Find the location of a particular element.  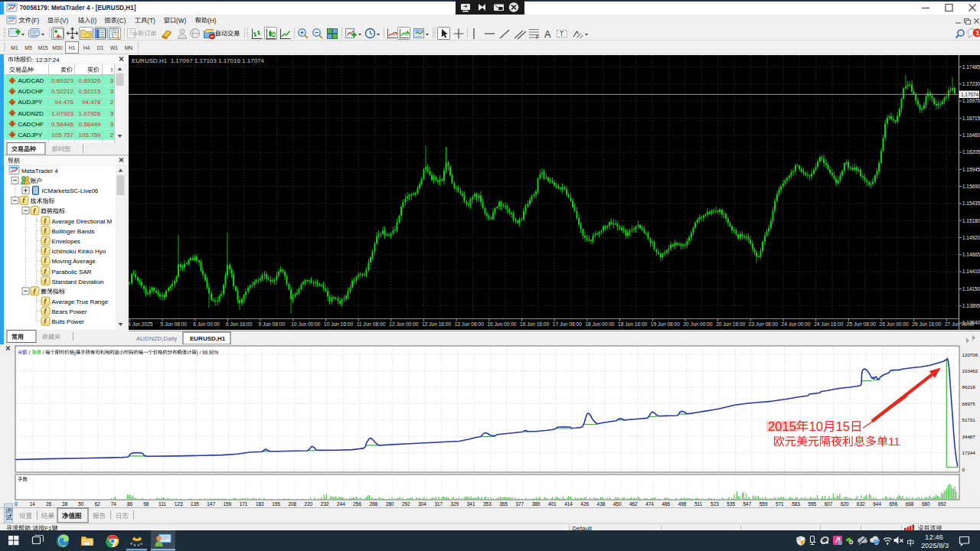

svg-text: 11 Jun 08:00 is located at coordinates (371, 324).